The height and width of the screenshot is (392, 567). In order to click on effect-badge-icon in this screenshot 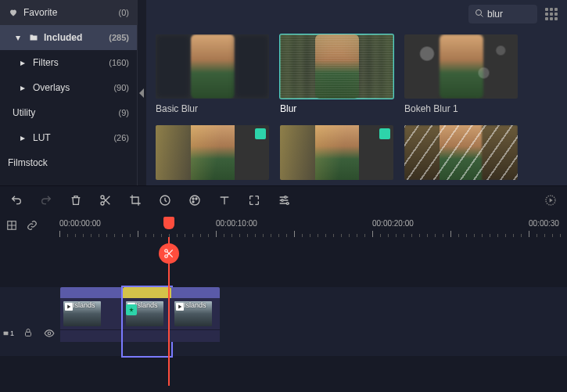, I will do `click(131, 310)`.